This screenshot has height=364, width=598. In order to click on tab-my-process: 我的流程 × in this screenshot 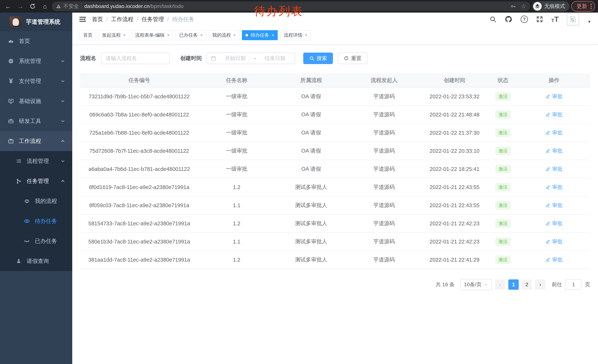, I will do `click(224, 35)`.